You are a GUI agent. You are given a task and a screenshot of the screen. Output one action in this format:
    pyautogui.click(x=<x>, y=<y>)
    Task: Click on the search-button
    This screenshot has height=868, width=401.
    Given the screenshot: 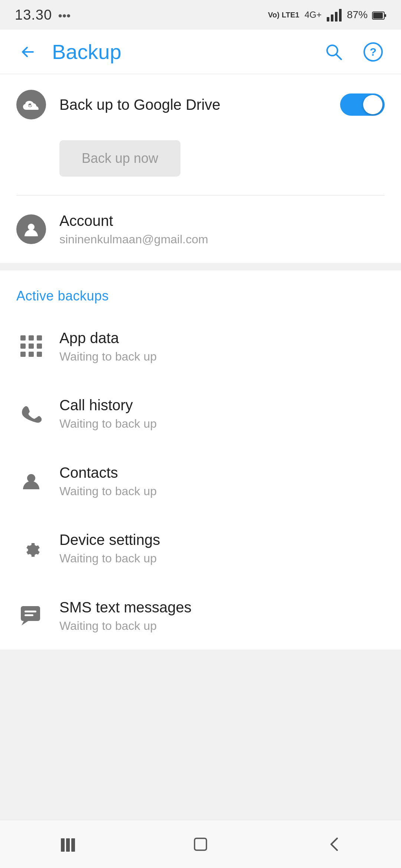 What is the action you would take?
    pyautogui.click(x=334, y=52)
    